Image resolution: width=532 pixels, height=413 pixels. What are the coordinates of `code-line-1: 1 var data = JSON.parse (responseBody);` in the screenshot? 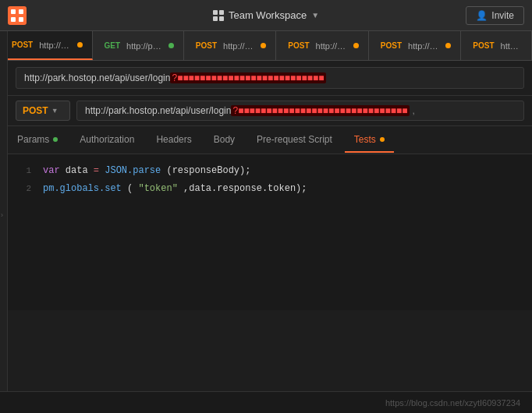 It's located at (266, 171).